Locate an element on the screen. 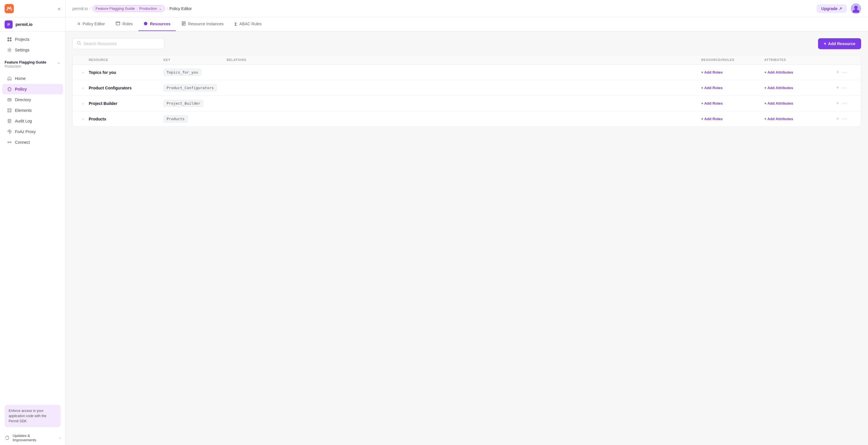 The height and width of the screenshot is (445, 868). sidebar-item-projects: Projects is located at coordinates (33, 39).